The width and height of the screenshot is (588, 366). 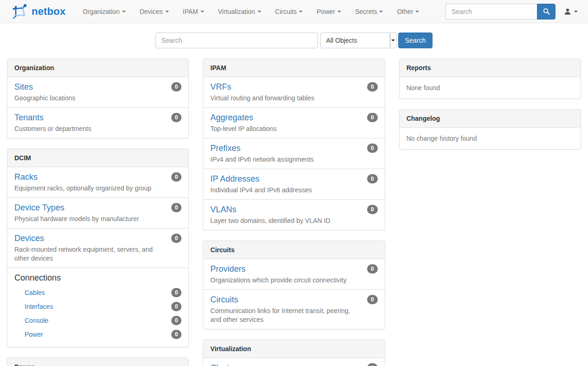 What do you see at coordinates (294, 40) in the screenshot?
I see `quick-search-bar: All Objects Search` at bounding box center [294, 40].